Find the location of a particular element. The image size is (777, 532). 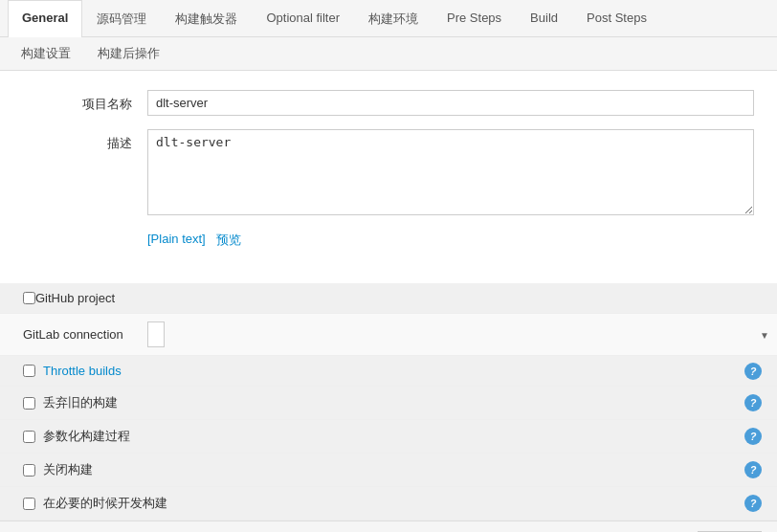

plain-text-row: [Plain text] 预览 is located at coordinates (388, 240).